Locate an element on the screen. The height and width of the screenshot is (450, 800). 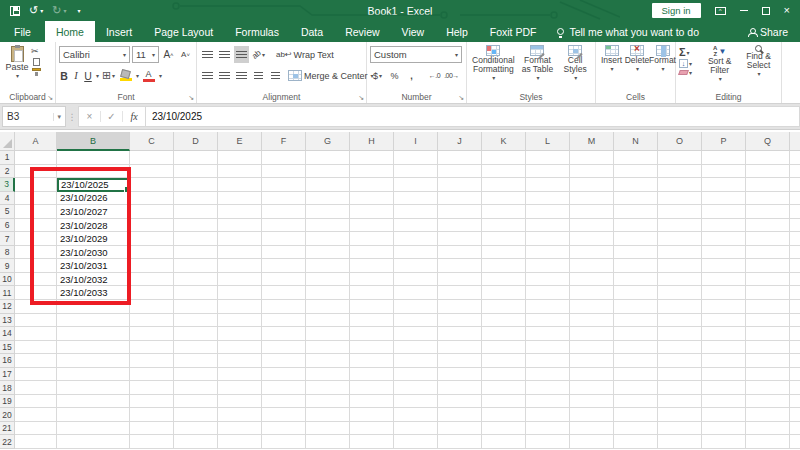
cell-O19 is located at coordinates (680, 402).